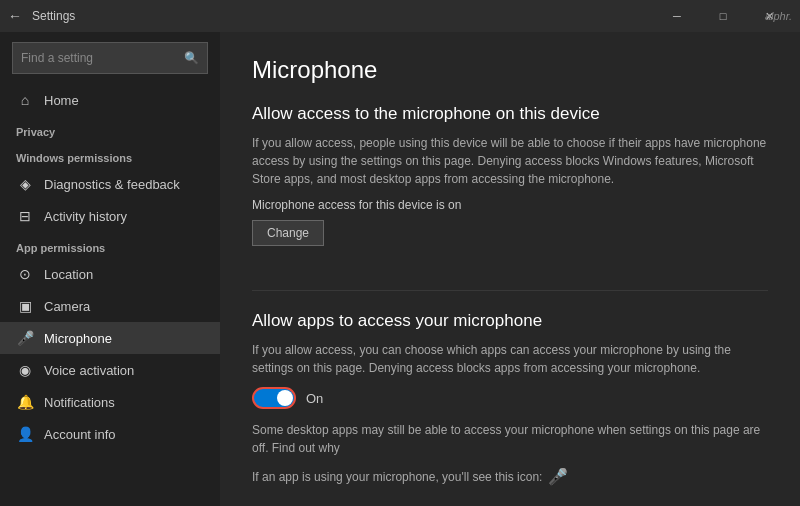 This screenshot has width=800, height=506. Describe the element at coordinates (25, 274) in the screenshot. I see `location-icon: ⊙` at that location.